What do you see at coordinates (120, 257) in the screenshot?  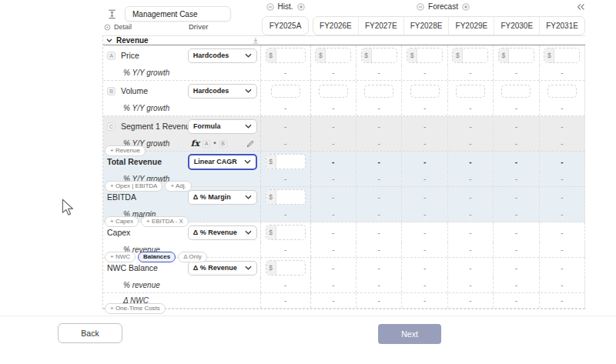 I see `tag-nwc: + NWC` at bounding box center [120, 257].